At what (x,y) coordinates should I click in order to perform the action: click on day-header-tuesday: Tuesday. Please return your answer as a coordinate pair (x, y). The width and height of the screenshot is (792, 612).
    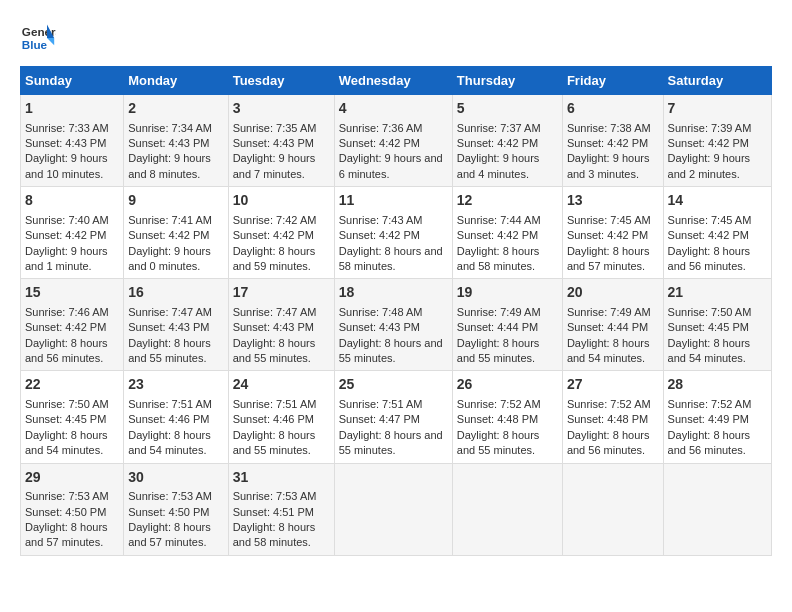
    Looking at the image, I should click on (281, 81).